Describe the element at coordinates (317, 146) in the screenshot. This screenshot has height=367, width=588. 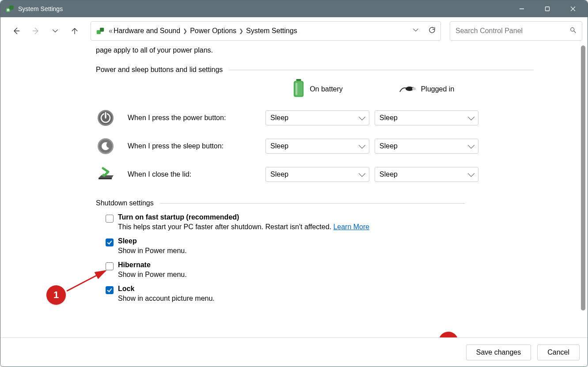
I see `sleep-button-battery-select: Sleep` at that location.